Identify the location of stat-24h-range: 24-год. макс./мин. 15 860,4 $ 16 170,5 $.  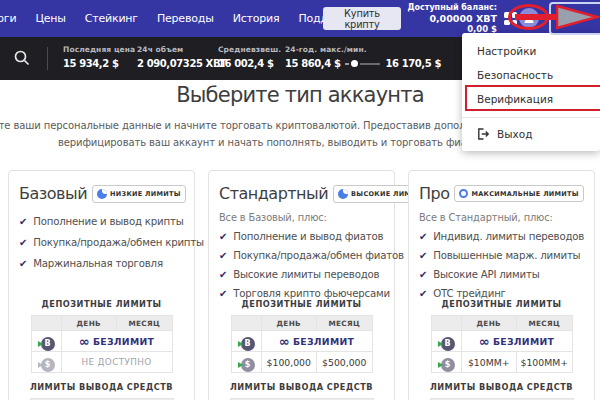
(363, 57).